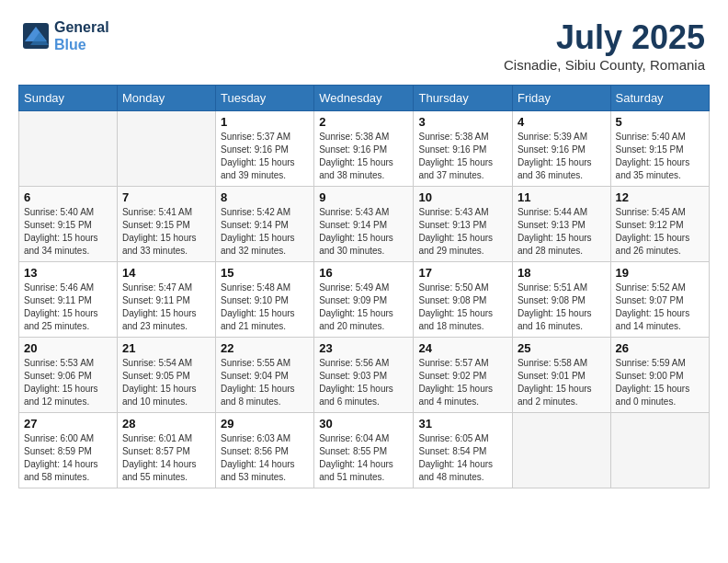 The image size is (728, 563). What do you see at coordinates (166, 458) in the screenshot?
I see `day-info: Sunrise: 6:01 AM Sunset: 8:57 PM Dayligh…` at bounding box center [166, 458].